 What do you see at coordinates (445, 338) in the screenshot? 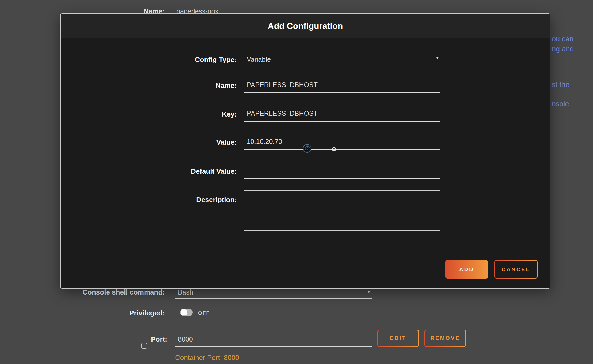
I see `remove-button: REMOVE` at bounding box center [445, 338].